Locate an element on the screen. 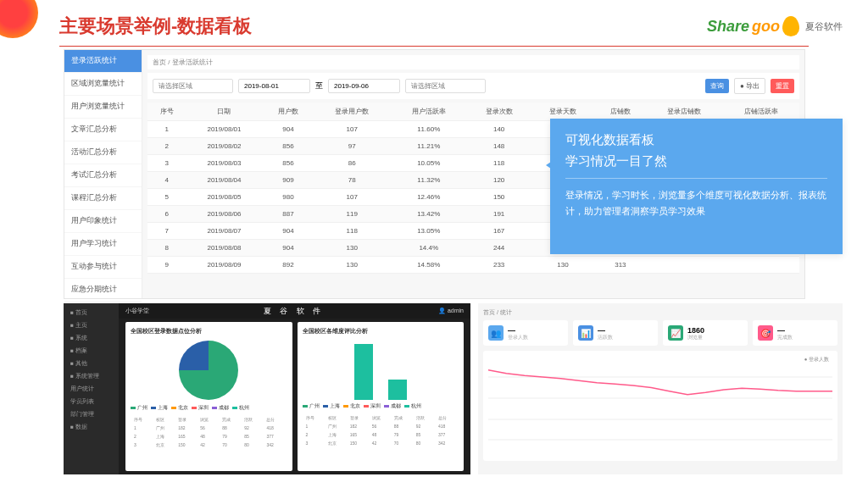 This screenshot has height=488, width=868. dark-side-item: ■ 档案 is located at coordinates (92, 351).